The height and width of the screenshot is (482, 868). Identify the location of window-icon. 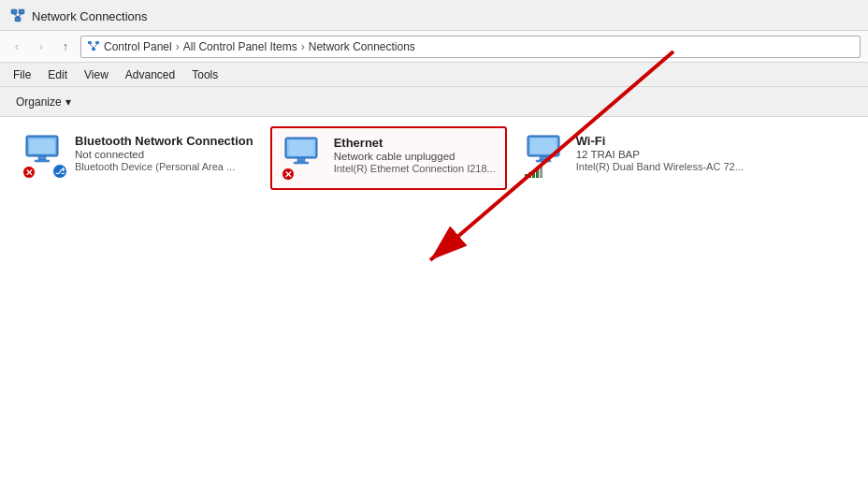
(18, 16).